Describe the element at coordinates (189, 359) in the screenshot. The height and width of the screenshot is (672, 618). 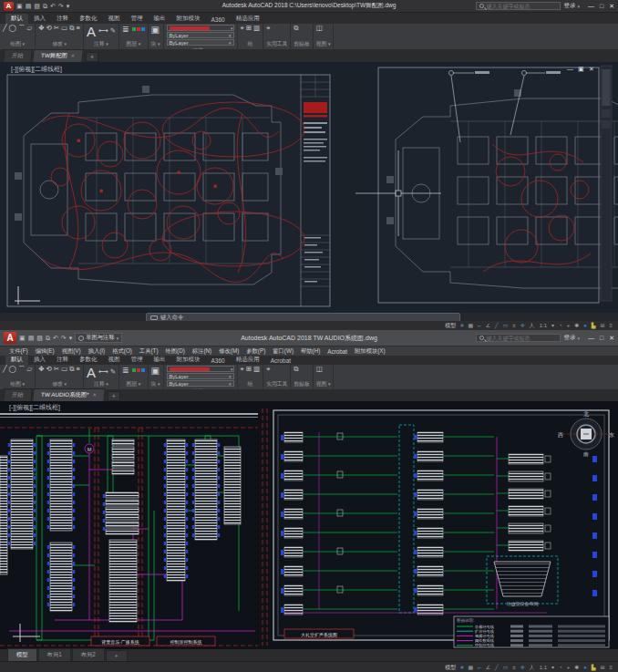
I see `ribbon-tab: 附加模块` at that location.